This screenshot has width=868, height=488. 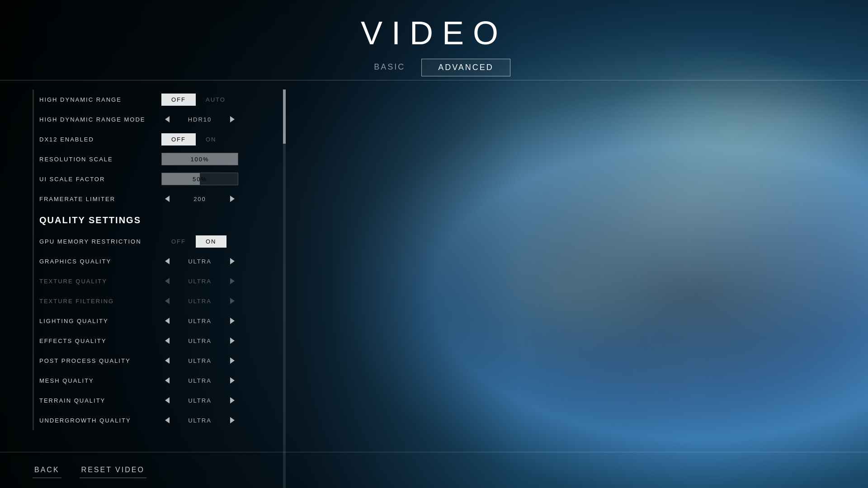 I want to click on row-high-dynamic-range: HIGH DYNAMIC RANGE OFF AUTO, so click(x=159, y=99).